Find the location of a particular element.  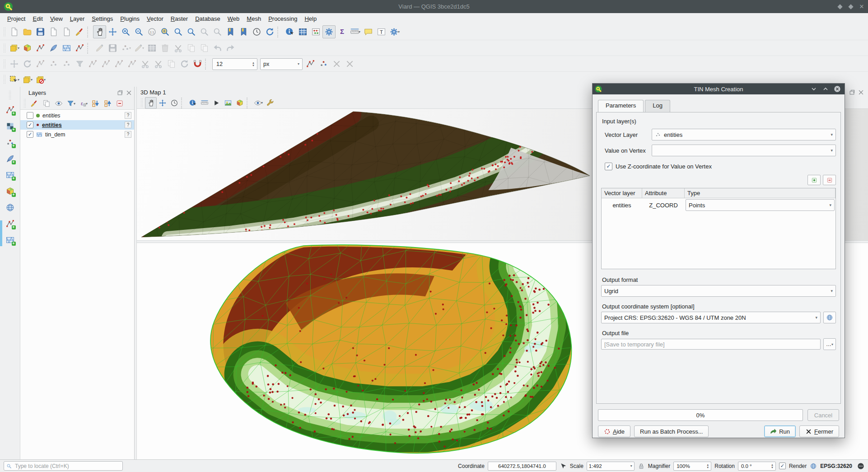

new-shapefile-layer-button: + is located at coordinates (10, 110).